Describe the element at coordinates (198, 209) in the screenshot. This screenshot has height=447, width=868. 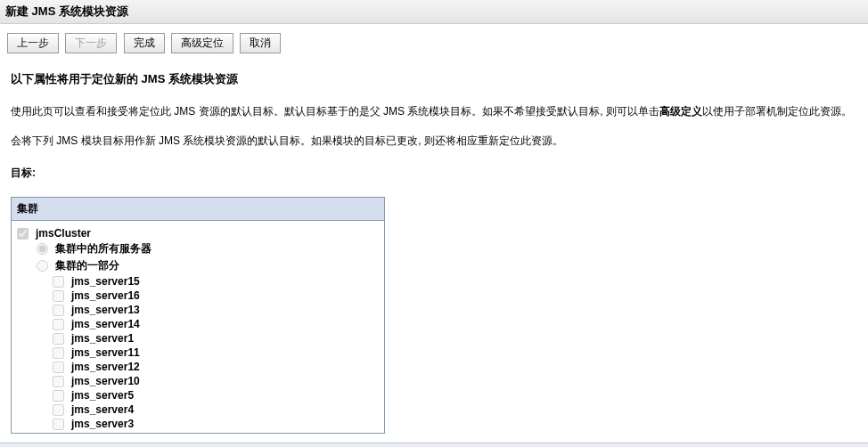
I see `targets-panel-header: 集群` at that location.